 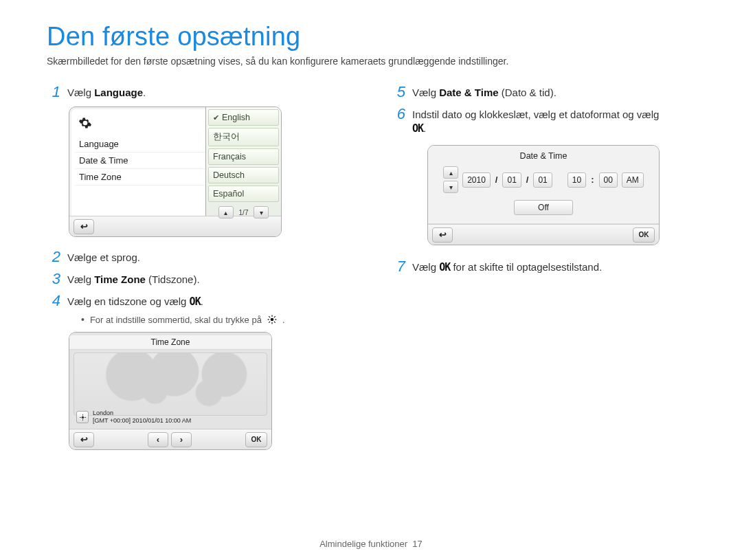 What do you see at coordinates (244, 213) in the screenshot?
I see `pager-label: 1/7` at bounding box center [244, 213].